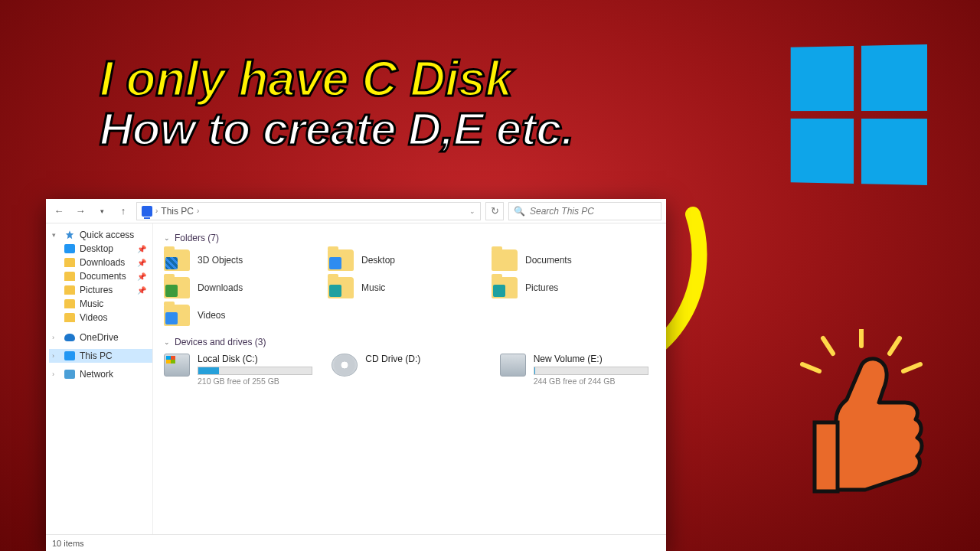 The height and width of the screenshot is (551, 980). What do you see at coordinates (70, 374) in the screenshot?
I see `network-icon` at bounding box center [70, 374].